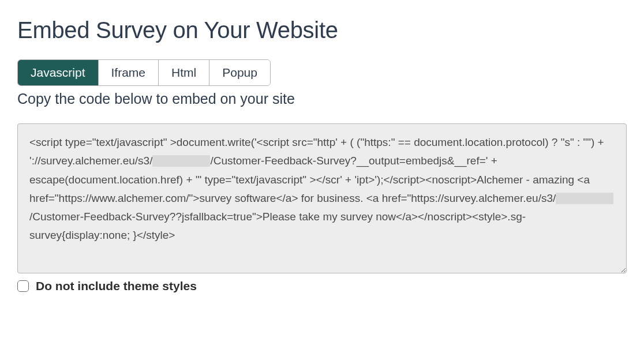 The image size is (644, 353). I want to click on embed-type-tabs: Javascript Iframe Html Popup, so click(144, 73).